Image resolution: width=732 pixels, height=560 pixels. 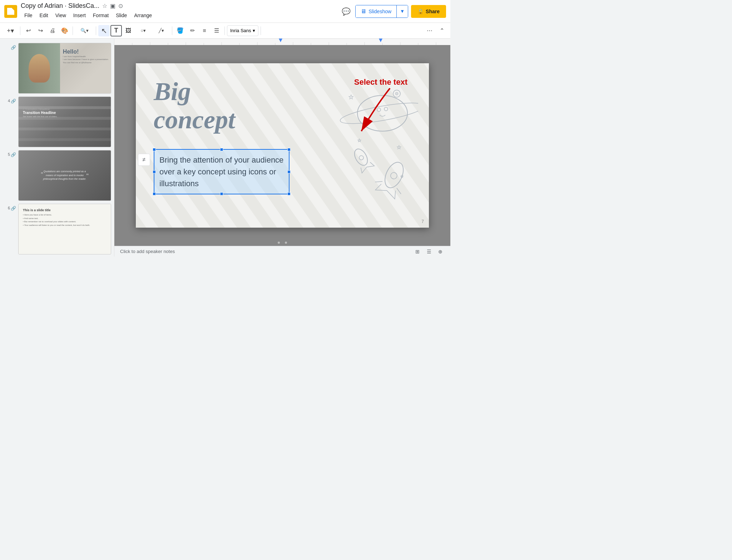 What do you see at coordinates (65, 229) in the screenshot?
I see `slide-thumb-6: This is a slide title • Here you have a …` at bounding box center [65, 229].